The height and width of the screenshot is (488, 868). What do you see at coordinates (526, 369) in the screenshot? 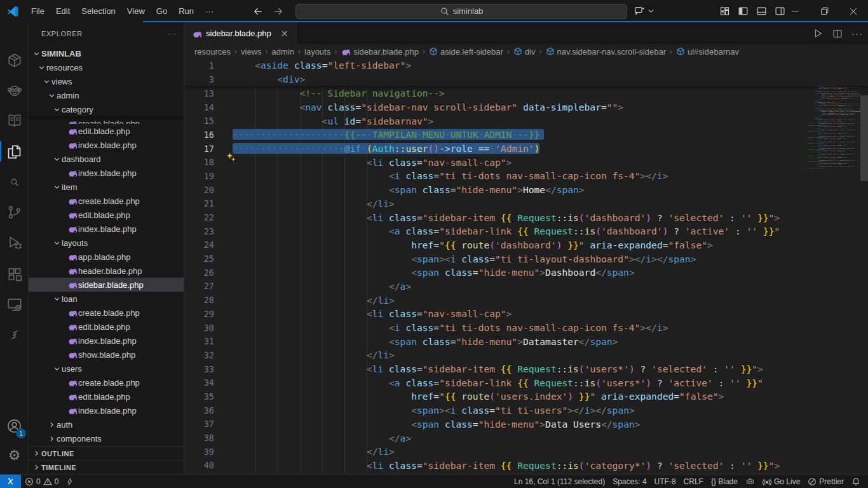
I see `code-line-33: 33 <li class="sidebar-item {{ Request::i…` at bounding box center [526, 369].